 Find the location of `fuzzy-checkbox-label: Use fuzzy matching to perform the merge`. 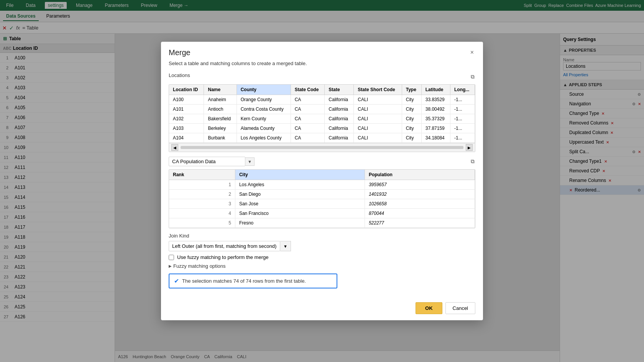

fuzzy-checkbox-label: Use fuzzy matching to perform the merge is located at coordinates (223, 257).